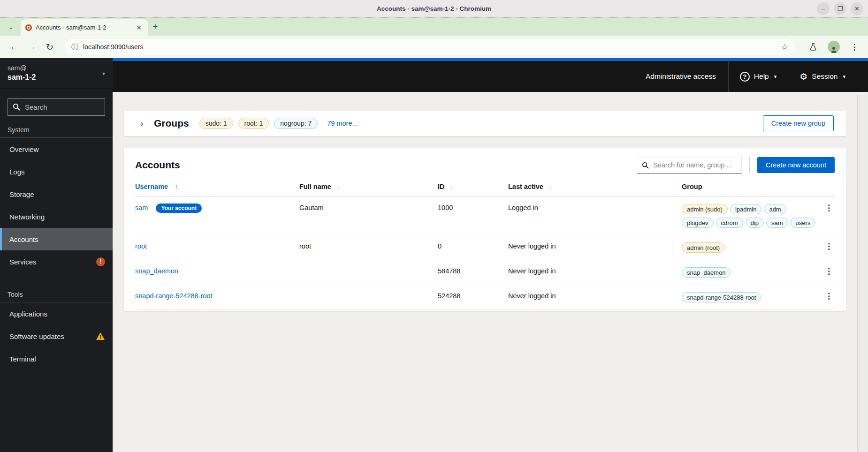 This screenshot has height=452, width=868. Describe the element at coordinates (142, 208) in the screenshot. I see `username-link: sam` at that location.